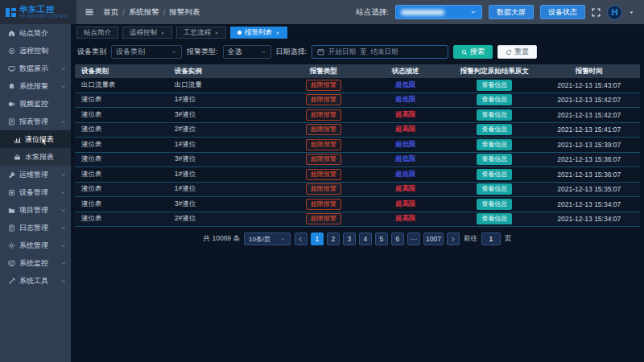 Image resolution: width=644 pixels, height=362 pixels. What do you see at coordinates (589, 159) in the screenshot?
I see `cell-alarm-time: 2021-12-13 15:36:07` at bounding box center [589, 159].